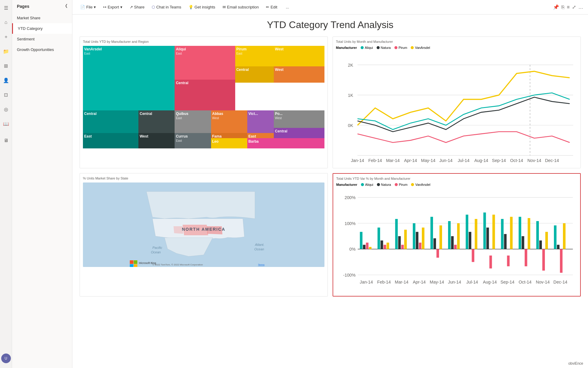  What do you see at coordinates (347, 185) in the screenshot?
I see `bar-legend-manufacturer-label: Manufacturer` at bounding box center [347, 185].